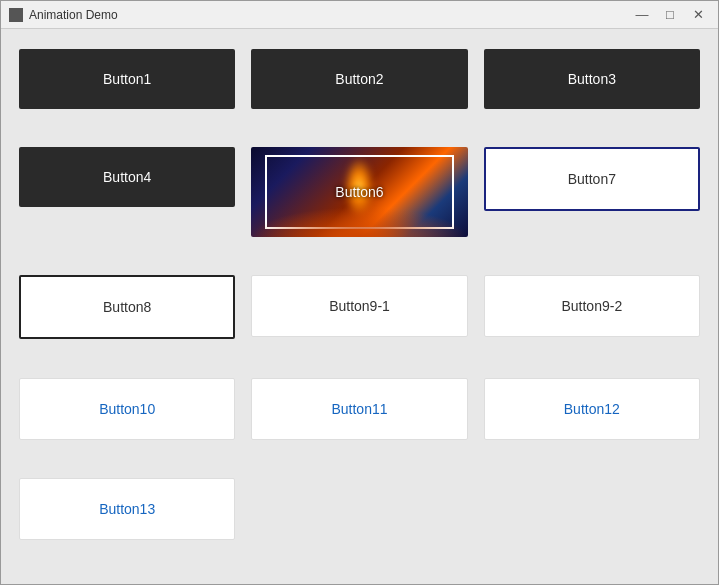 The image size is (719, 585). Describe the element at coordinates (642, 15) in the screenshot. I see `minimize-button: —` at that location.